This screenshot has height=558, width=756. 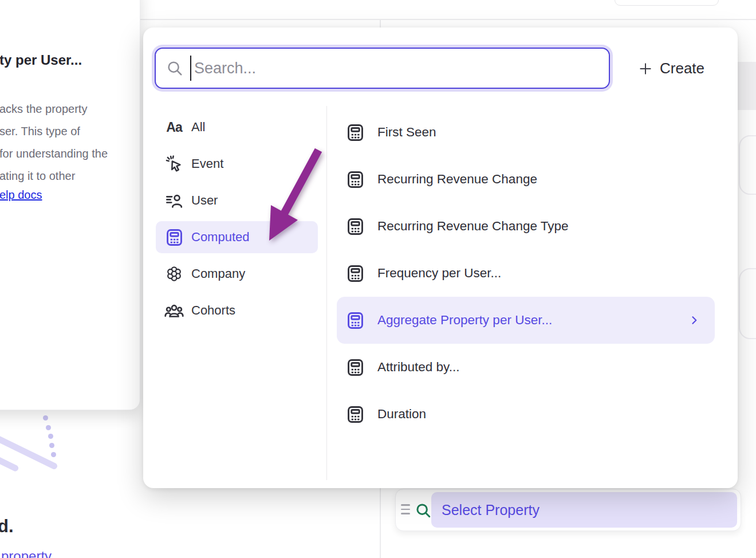 I want to click on column-divider, so click(x=326, y=293).